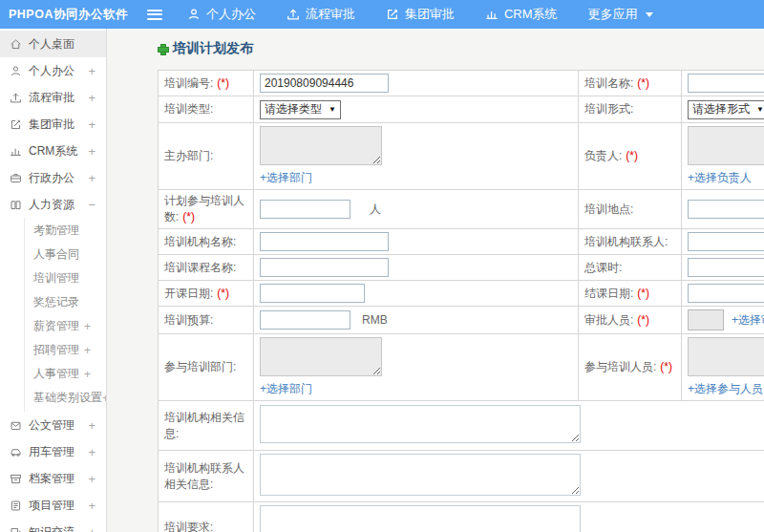  What do you see at coordinates (53, 425) in the screenshot?
I see `sidebar-item-documents: 公文管理 +` at bounding box center [53, 425].